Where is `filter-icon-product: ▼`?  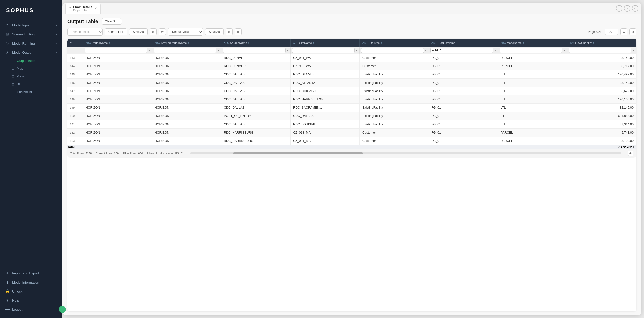
filter-icon-product: ▼ is located at coordinates (495, 50).